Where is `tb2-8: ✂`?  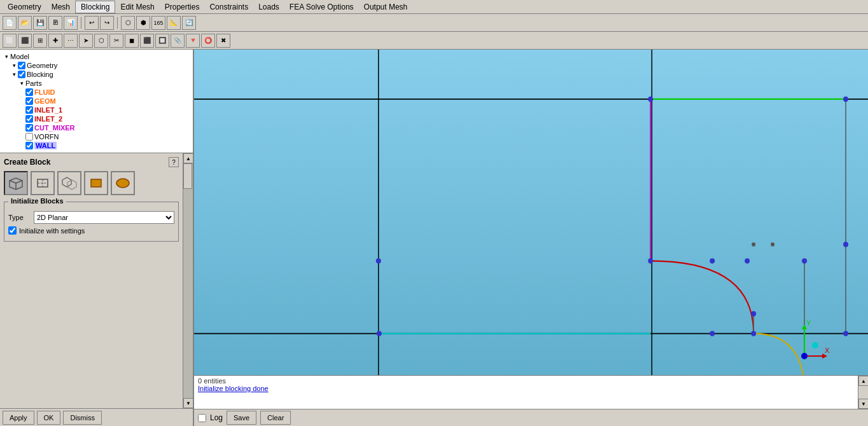 tb2-8: ✂ is located at coordinates (116, 41).